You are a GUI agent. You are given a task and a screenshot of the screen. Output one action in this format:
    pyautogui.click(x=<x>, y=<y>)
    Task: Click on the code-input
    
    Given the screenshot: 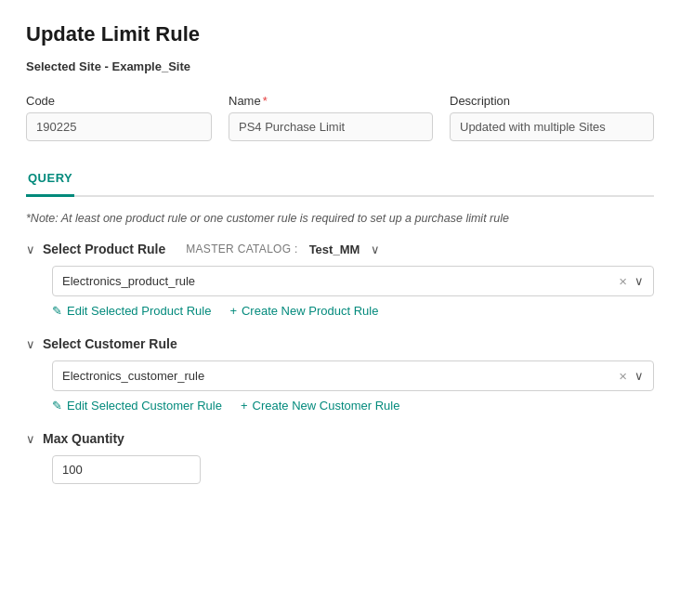 What is the action you would take?
    pyautogui.click(x=119, y=126)
    